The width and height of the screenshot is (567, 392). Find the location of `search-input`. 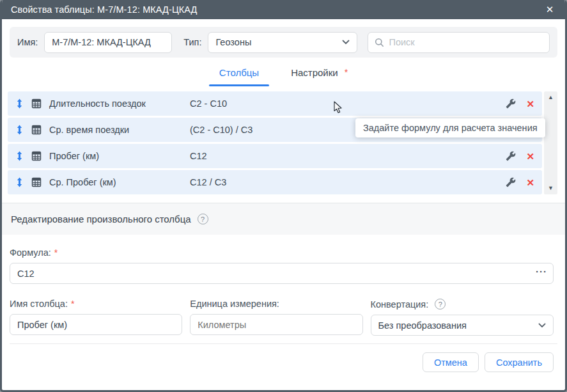

search-input is located at coordinates (465, 42).